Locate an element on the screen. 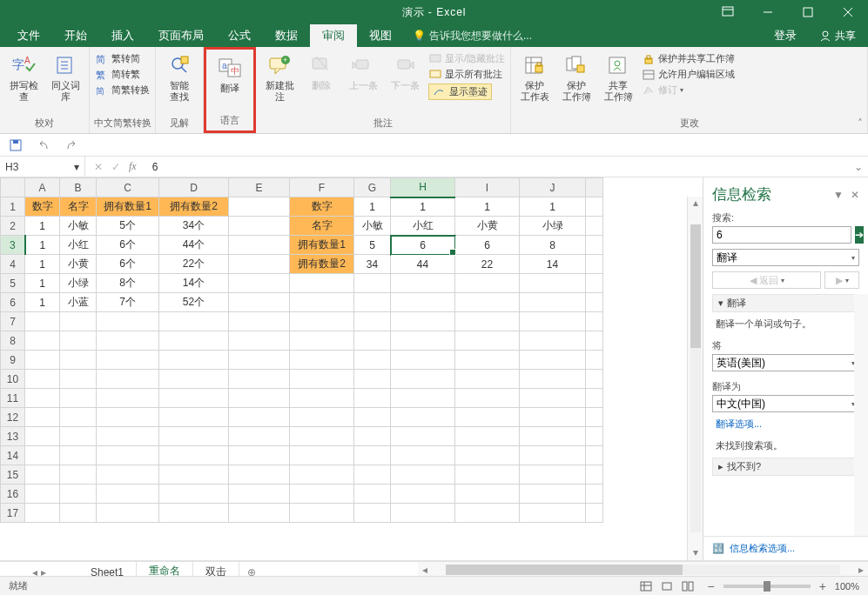 The image size is (868, 595). name-box: H3 ▾ is located at coordinates (43, 167).